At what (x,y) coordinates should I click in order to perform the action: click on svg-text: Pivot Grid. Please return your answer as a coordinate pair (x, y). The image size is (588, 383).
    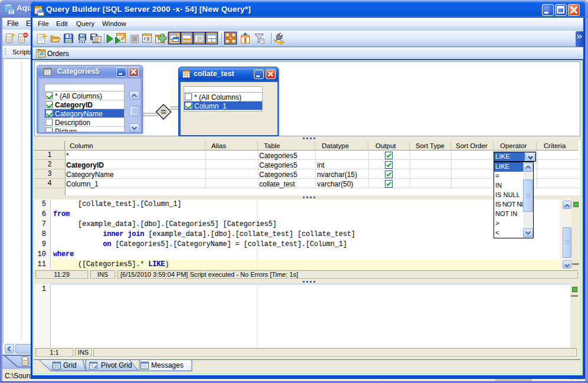
    Looking at the image, I should click on (117, 365).